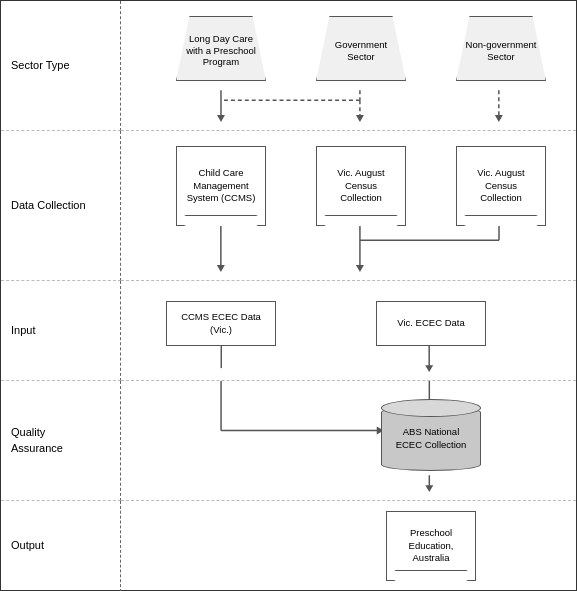  Describe the element at coordinates (221, 186) in the screenshot. I see `doc-ccms: Child Care Management System (CCMS)` at that location.